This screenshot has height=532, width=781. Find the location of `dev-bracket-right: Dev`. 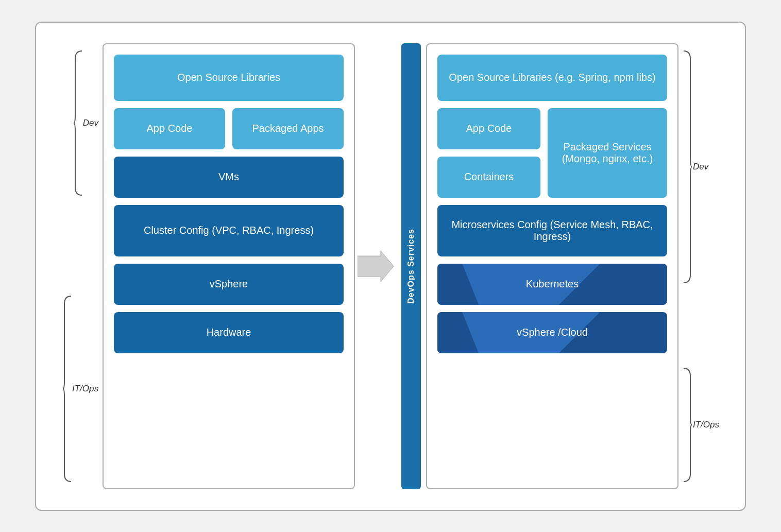

dev-bracket-right: Dev is located at coordinates (695, 167).